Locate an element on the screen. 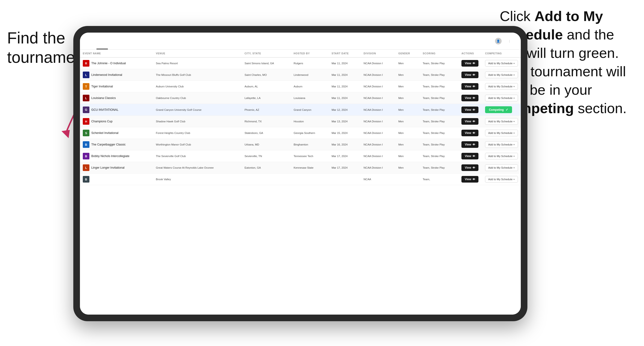 This screenshot has height=346, width=644. event-name-text: Schenkel Invitational is located at coordinates (105, 133).